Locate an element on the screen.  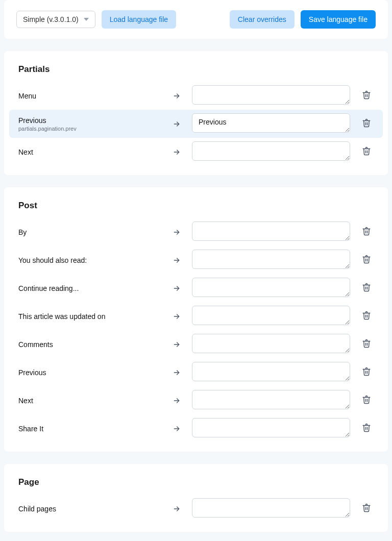
translation-row: Previouspartials.pagination.prev is located at coordinates (196, 124).